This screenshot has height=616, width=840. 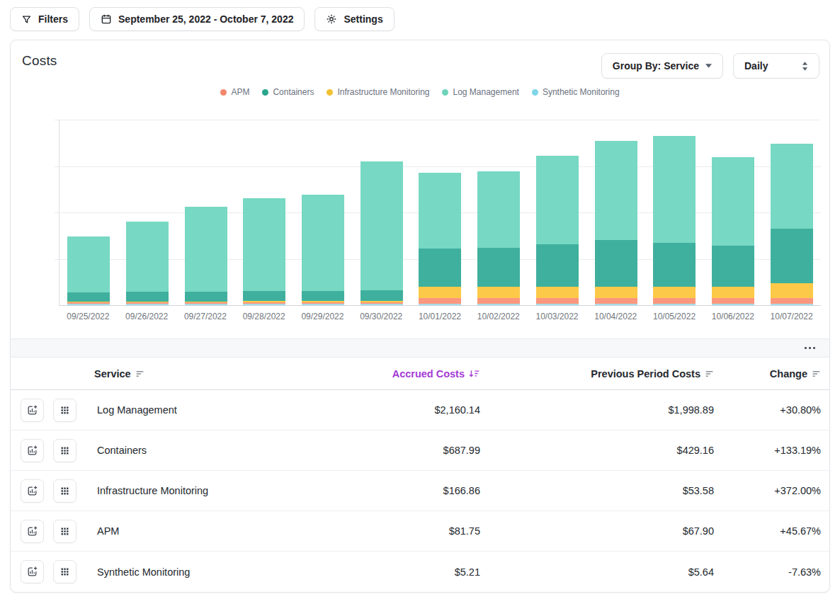 I want to click on column-header-accrued-costs: Accrued Costs, so click(x=402, y=374).